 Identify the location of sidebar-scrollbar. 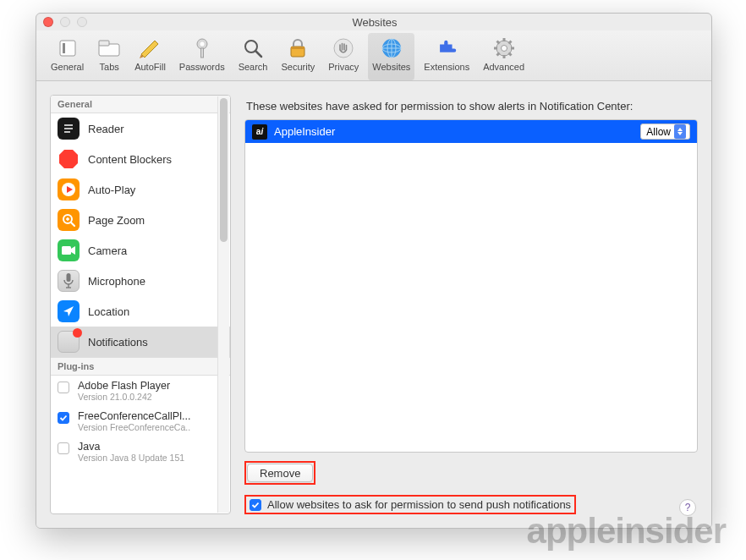
(223, 305).